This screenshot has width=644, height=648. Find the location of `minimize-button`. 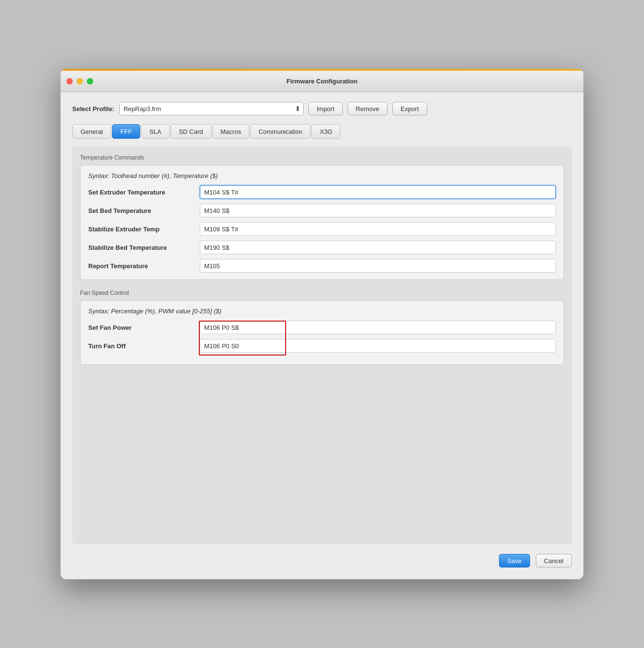

minimize-button is located at coordinates (80, 81).